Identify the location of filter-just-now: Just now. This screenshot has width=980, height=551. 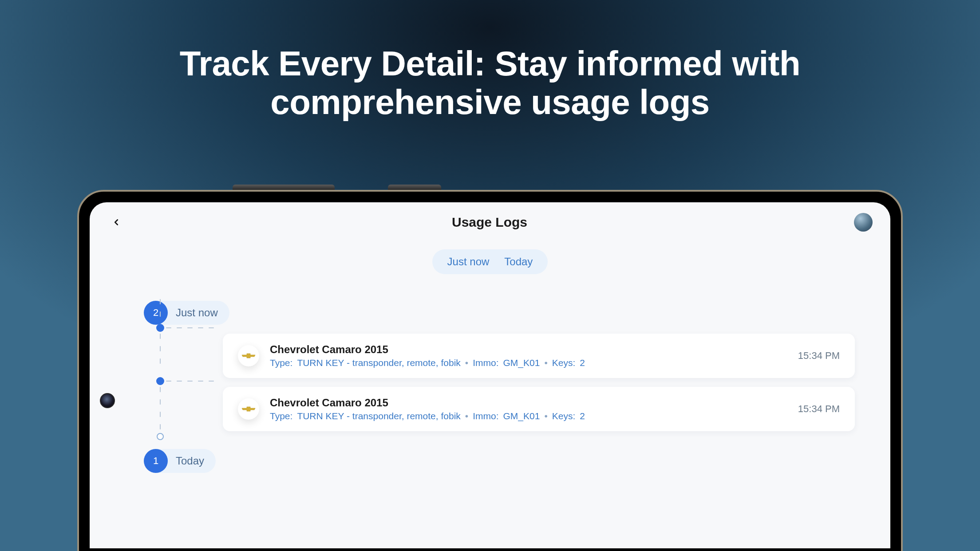
(469, 262).